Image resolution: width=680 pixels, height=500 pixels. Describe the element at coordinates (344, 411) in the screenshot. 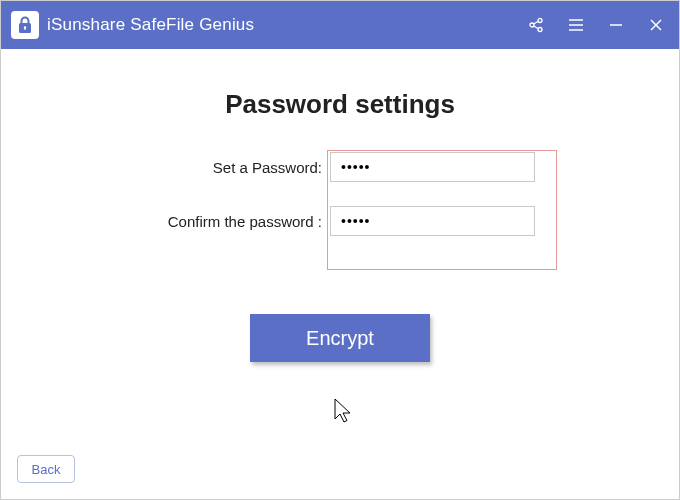

I see `cursor-icon` at that location.